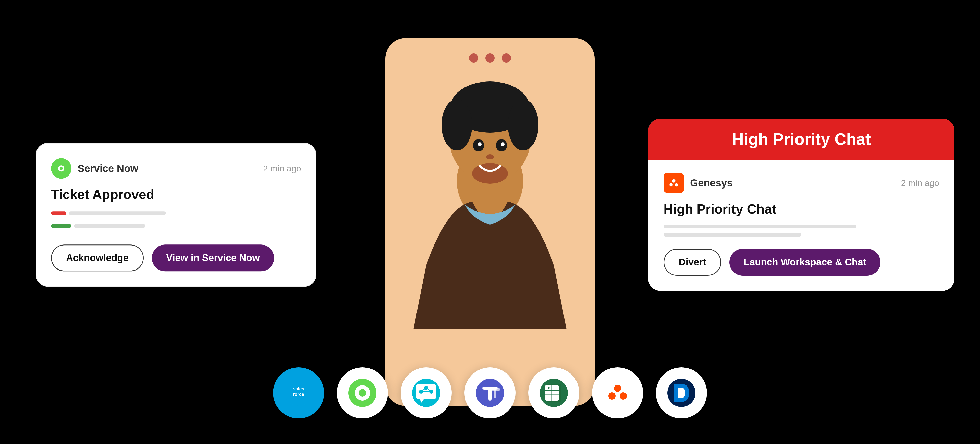 Image resolution: width=980 pixels, height=444 pixels. Describe the element at coordinates (554, 393) in the screenshot. I see `excel-icon-circle: X` at that location.